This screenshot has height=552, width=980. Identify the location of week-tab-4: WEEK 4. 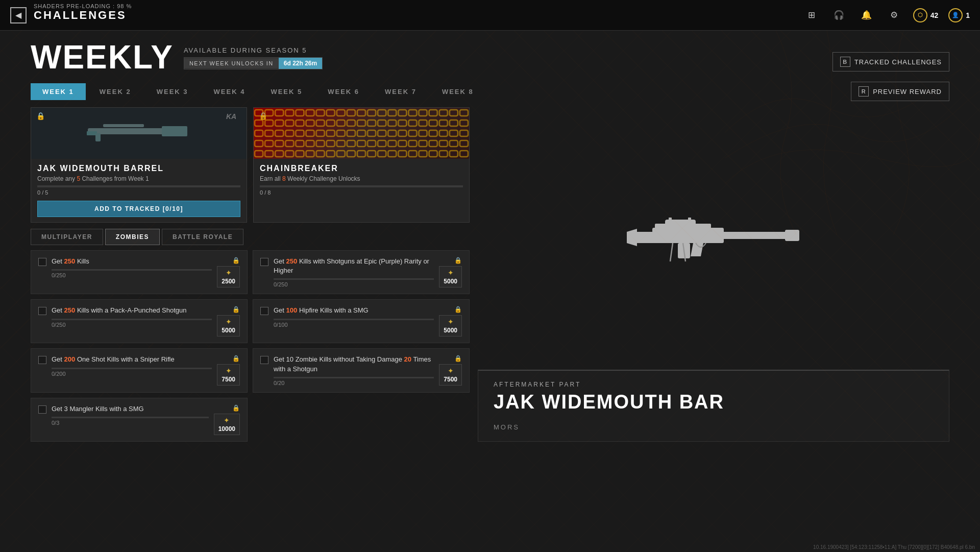
(230, 92).